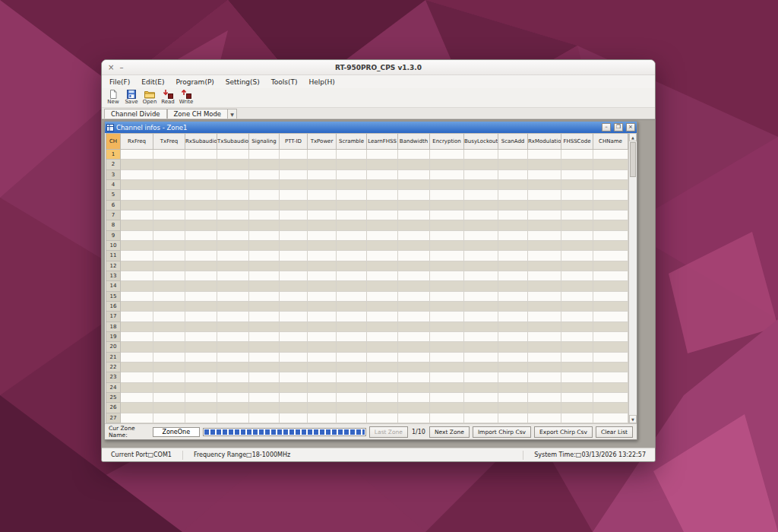 The image size is (778, 532). I want to click on row-number-cell: 19, so click(114, 336).